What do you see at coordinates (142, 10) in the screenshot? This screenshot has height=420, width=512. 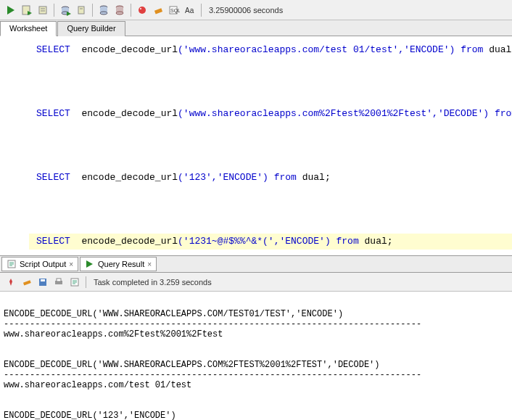 I see `unshared-worksheet-button` at bounding box center [142, 10].